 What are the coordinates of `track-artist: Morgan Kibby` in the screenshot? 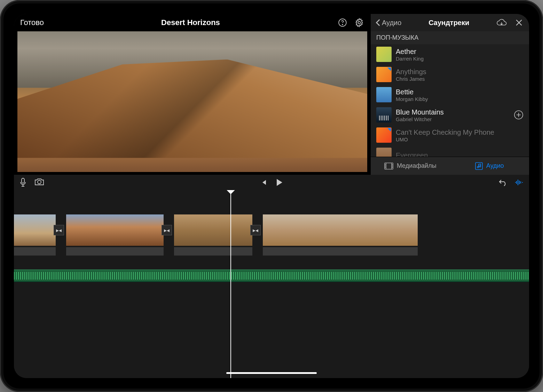 It's located at (459, 99).